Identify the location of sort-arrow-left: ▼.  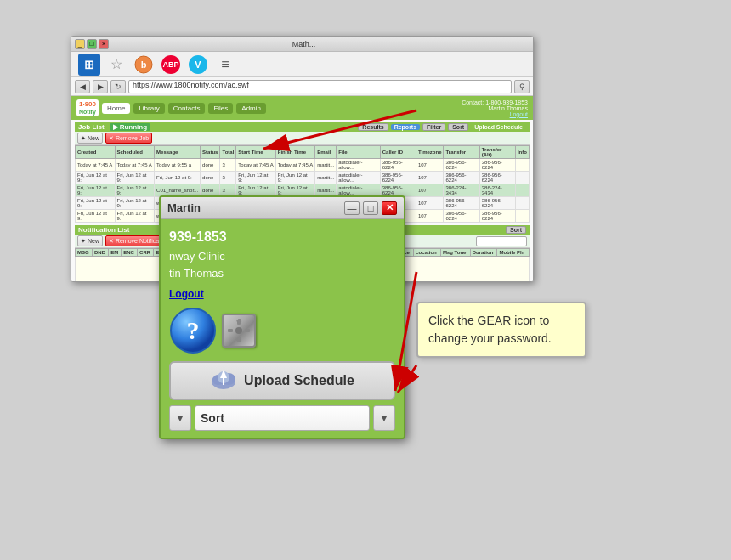
(180, 418).